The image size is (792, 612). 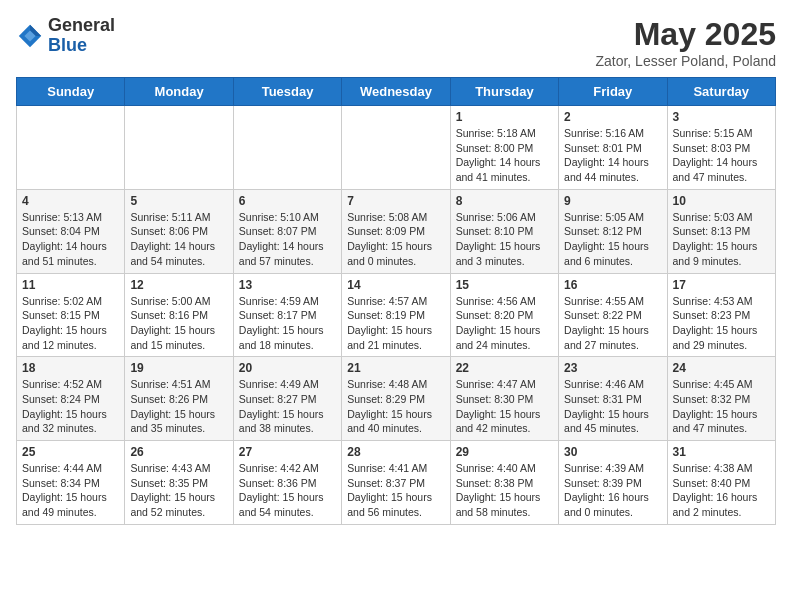 I want to click on weekday-header-friday: Friday, so click(x=613, y=92).